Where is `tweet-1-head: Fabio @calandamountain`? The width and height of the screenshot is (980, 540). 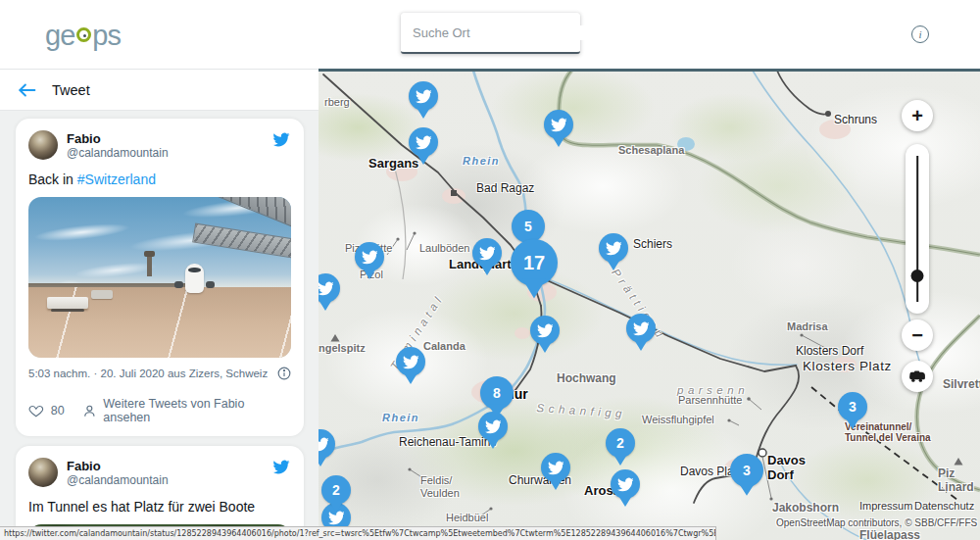
tweet-1-head: Fabio @calandamountain is located at coordinates (160, 145).